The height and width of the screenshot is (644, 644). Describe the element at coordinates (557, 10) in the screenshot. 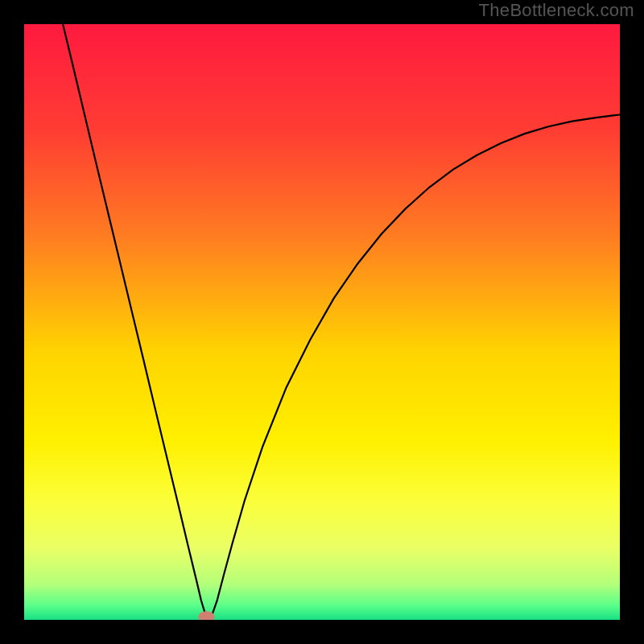

I see `watermark-text: TheBottleneck.com` at that location.